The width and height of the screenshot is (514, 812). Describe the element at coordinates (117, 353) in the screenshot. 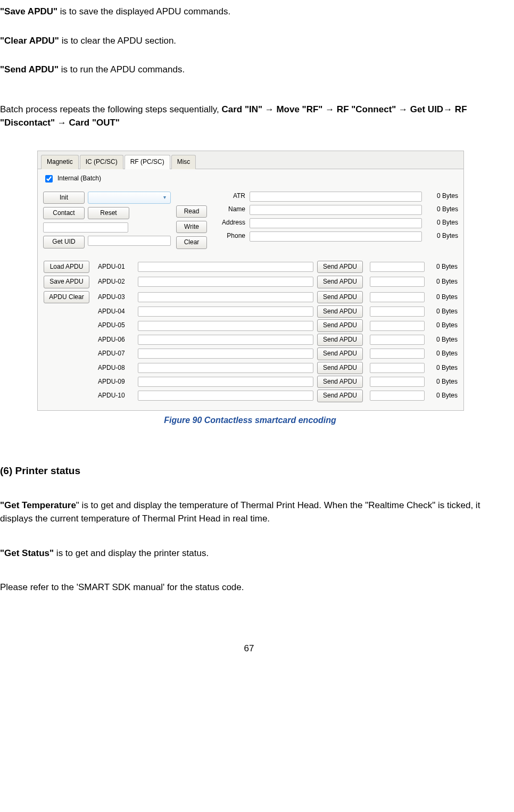

I see `apdu-row-label: APDU-07` at that location.